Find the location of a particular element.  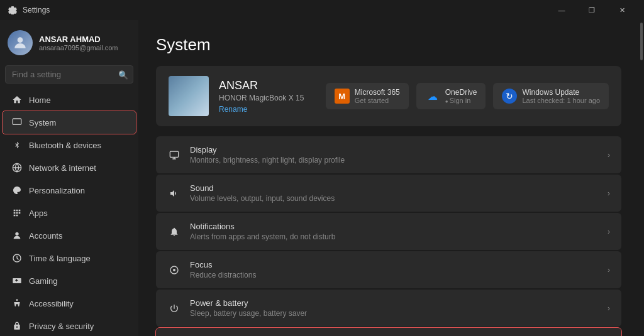

nav-label-network: Network & internet is located at coordinates (63, 168).